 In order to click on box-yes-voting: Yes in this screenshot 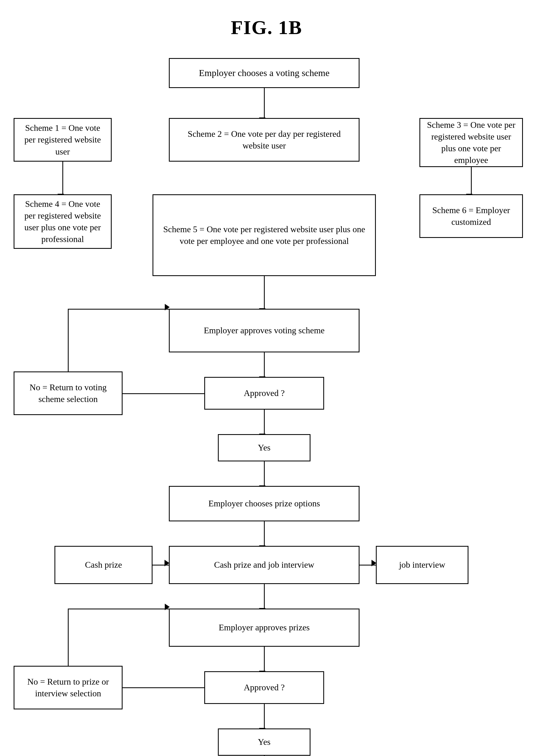, I will do `click(264, 448)`.